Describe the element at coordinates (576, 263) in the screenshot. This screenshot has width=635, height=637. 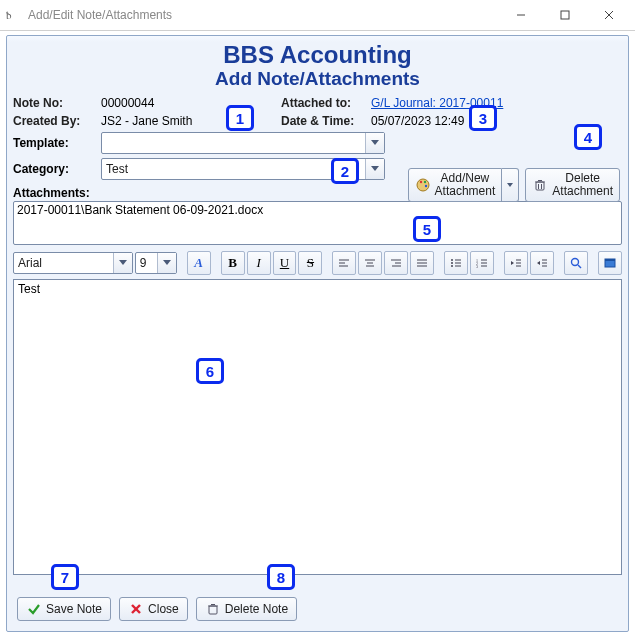
I see `zoom-button` at that location.